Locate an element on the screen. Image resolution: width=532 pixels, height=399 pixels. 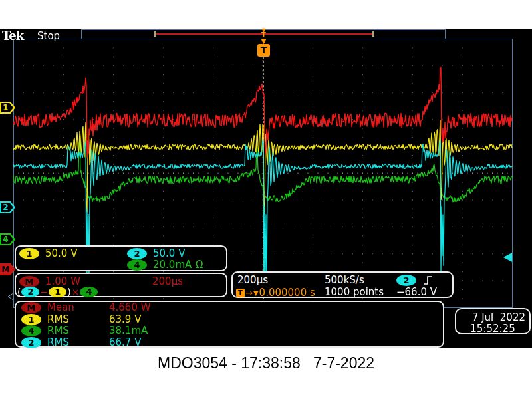
record-length: 1000 points is located at coordinates (354, 293).